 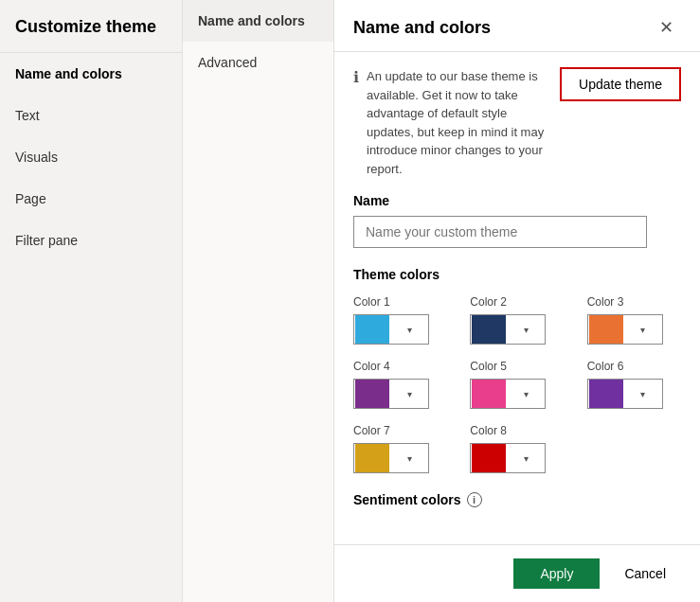 I want to click on name-label: Name, so click(x=517, y=201).